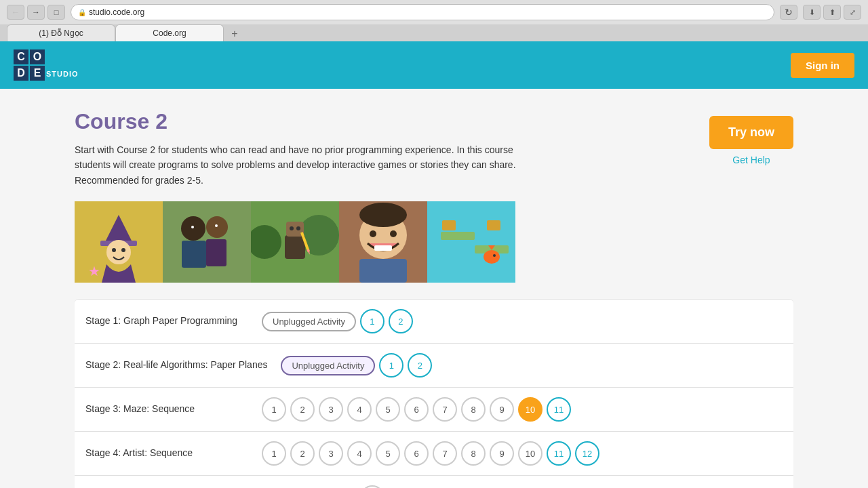 This screenshot has height=488, width=868. I want to click on level-bubble-stage4-6: 6, so click(416, 453).